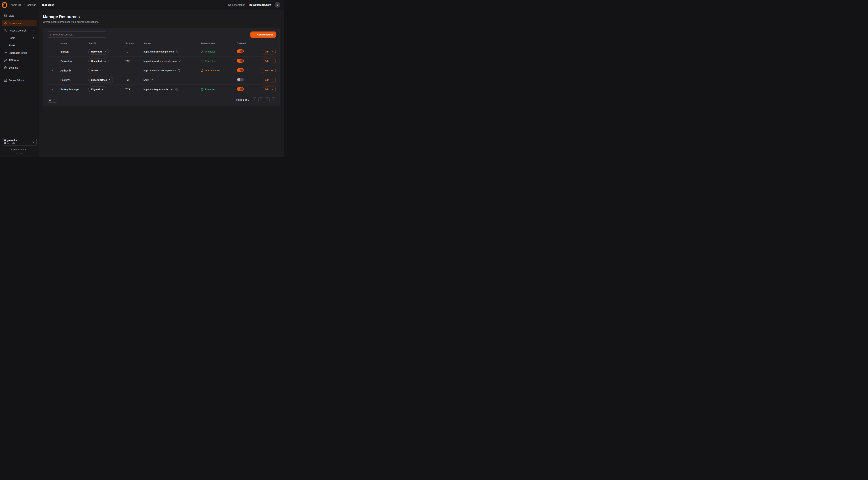 This screenshot has width=868, height=480. Describe the element at coordinates (219, 80) in the screenshot. I see `auth-status-badge: -` at that location.